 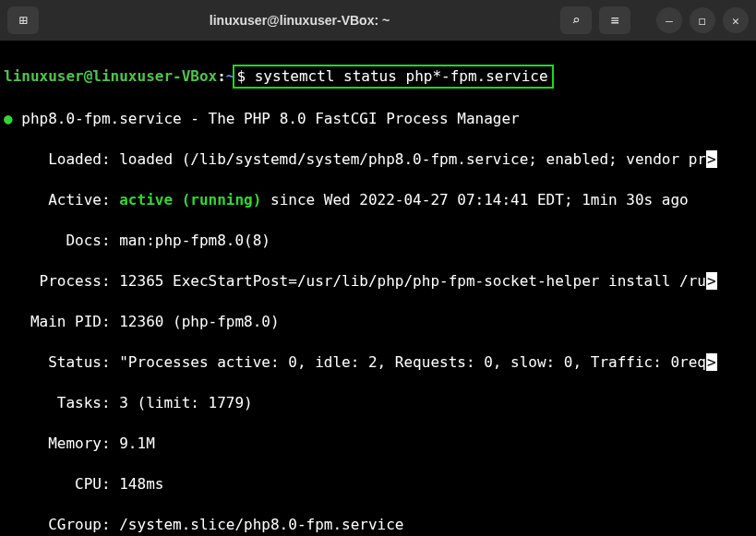 I want to click on search-icon: ⌕, so click(x=576, y=20).